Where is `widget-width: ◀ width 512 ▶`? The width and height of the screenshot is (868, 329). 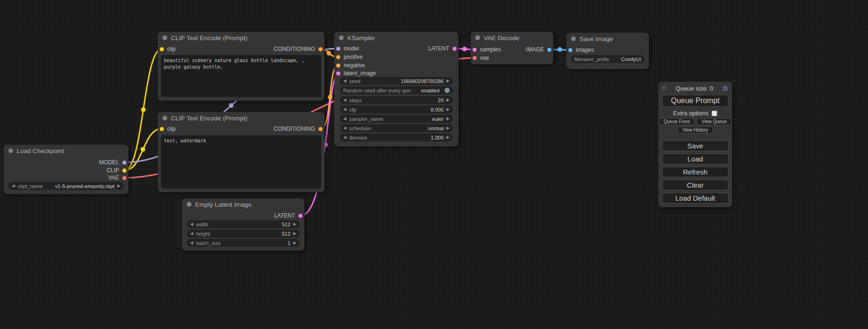 widget-width: ◀ width 512 ▶ is located at coordinates (243, 224).